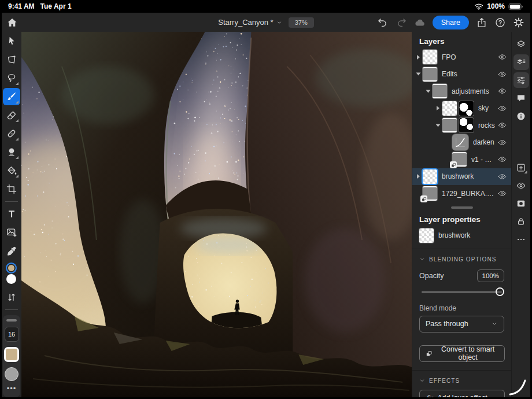  What do you see at coordinates (12, 214) in the screenshot?
I see `type-tool` at bounding box center [12, 214].